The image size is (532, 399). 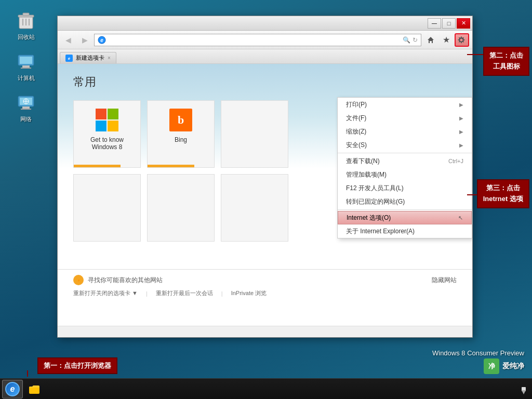 I want to click on window-controls: ─ □ ✕, so click(x=449, y=23).